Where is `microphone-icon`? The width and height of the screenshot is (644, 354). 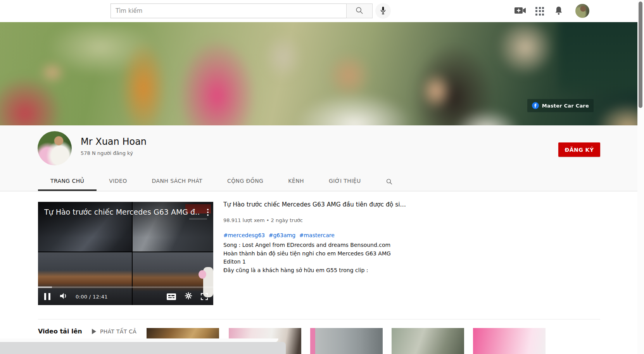
microphone-icon is located at coordinates (383, 11).